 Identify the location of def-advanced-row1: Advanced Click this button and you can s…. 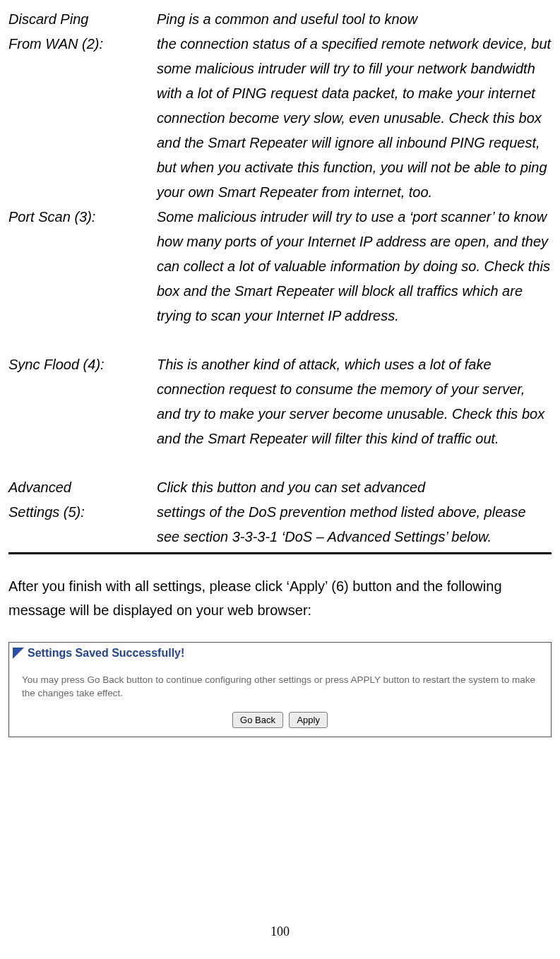
(280, 487).